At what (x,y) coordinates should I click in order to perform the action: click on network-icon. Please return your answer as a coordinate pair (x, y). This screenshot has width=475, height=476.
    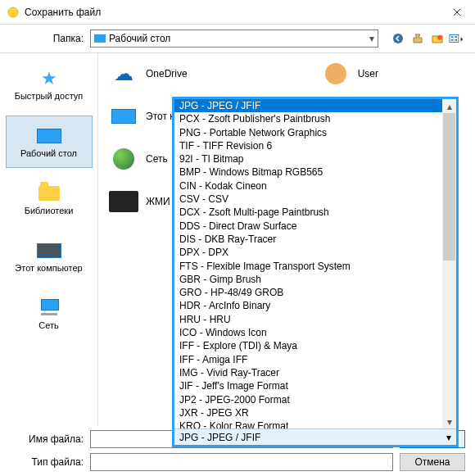
    Looking at the image, I should click on (49, 308).